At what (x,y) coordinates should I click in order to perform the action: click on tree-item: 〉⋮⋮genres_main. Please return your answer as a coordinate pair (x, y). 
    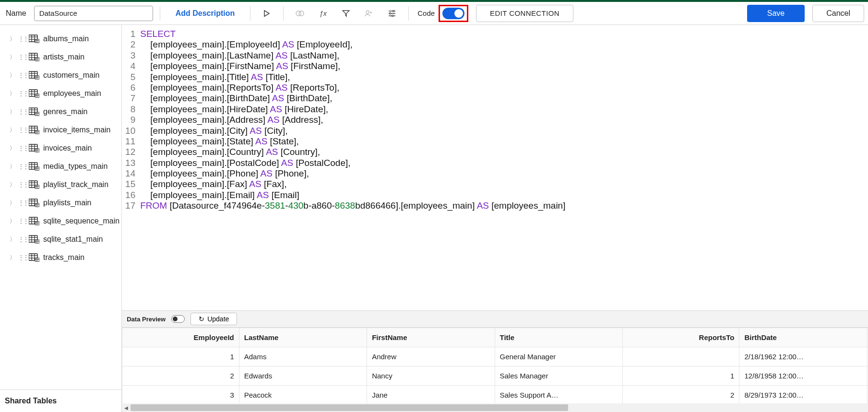
    Looking at the image, I should click on (60, 112).